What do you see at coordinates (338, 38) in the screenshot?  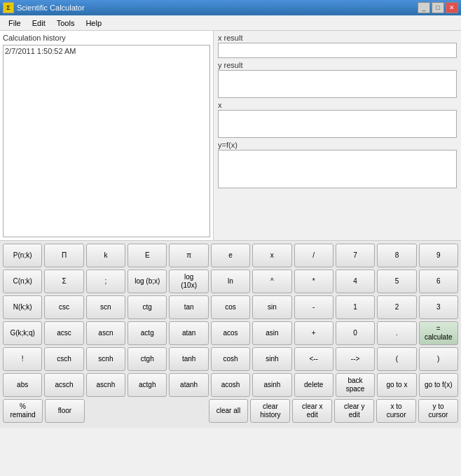 I see `x-result-label: x result` at bounding box center [338, 38].